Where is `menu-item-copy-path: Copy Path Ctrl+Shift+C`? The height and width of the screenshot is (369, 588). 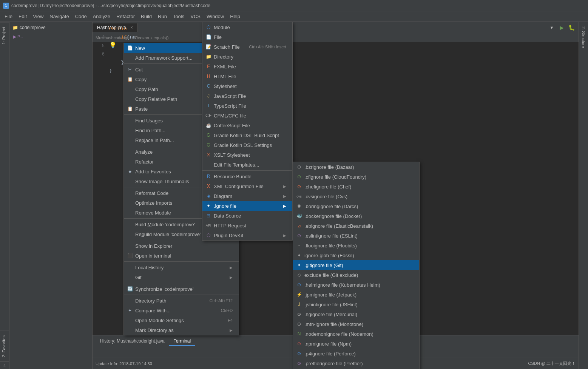 menu-item-copy-path: Copy Path Ctrl+Shift+C is located at coordinates (181, 89).